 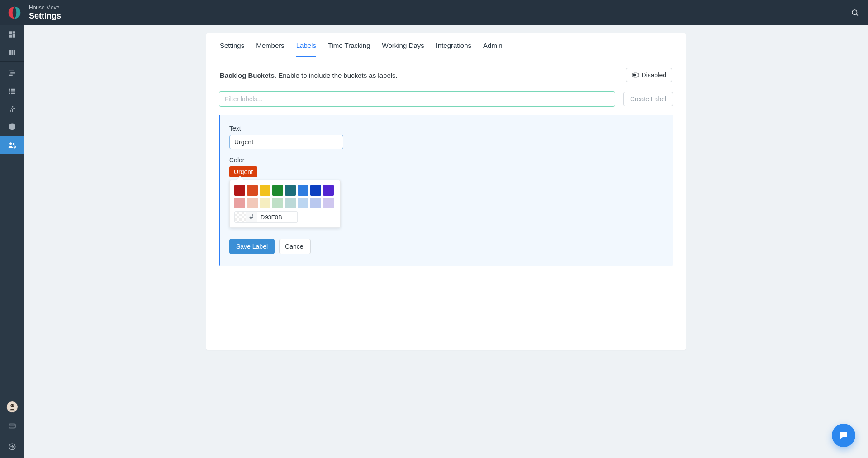 What do you see at coordinates (417, 99) in the screenshot?
I see `filter-labels-input` at bounding box center [417, 99].